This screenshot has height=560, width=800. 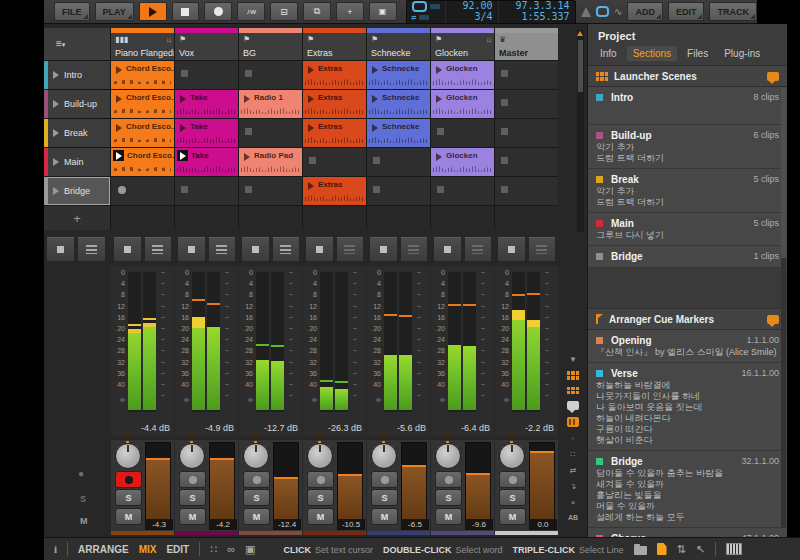 I want to click on scene-grid-icon, so click(x=573, y=390).